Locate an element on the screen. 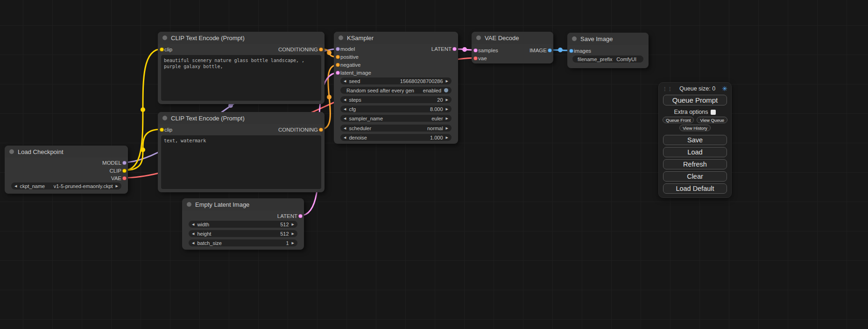  widget-scheduler: ◀ scheduler normal ▶ is located at coordinates (396, 128).